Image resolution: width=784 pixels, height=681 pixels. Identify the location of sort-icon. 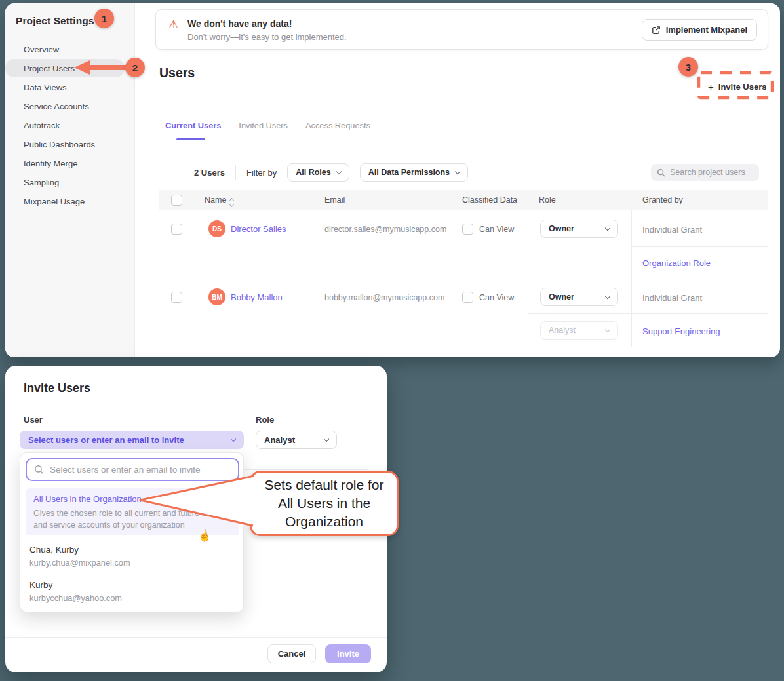
(232, 203).